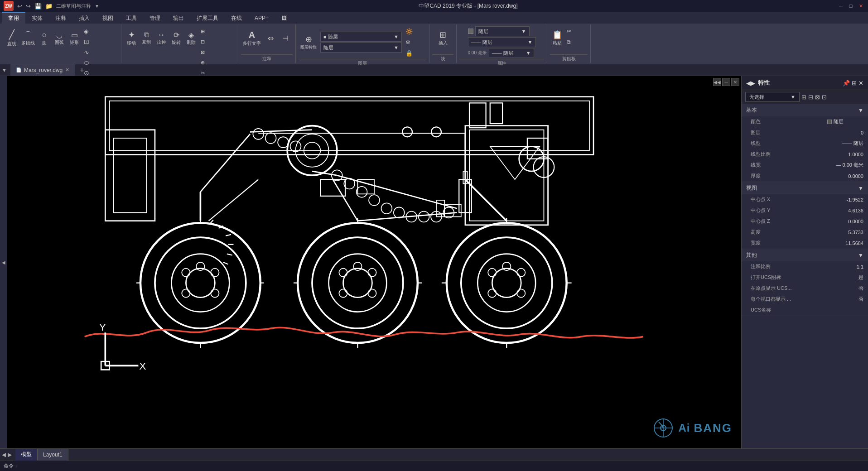 This screenshot has width=868, height=471. Describe the element at coordinates (97, 6) in the screenshot. I see `workspace-arrow: ▼` at that location.